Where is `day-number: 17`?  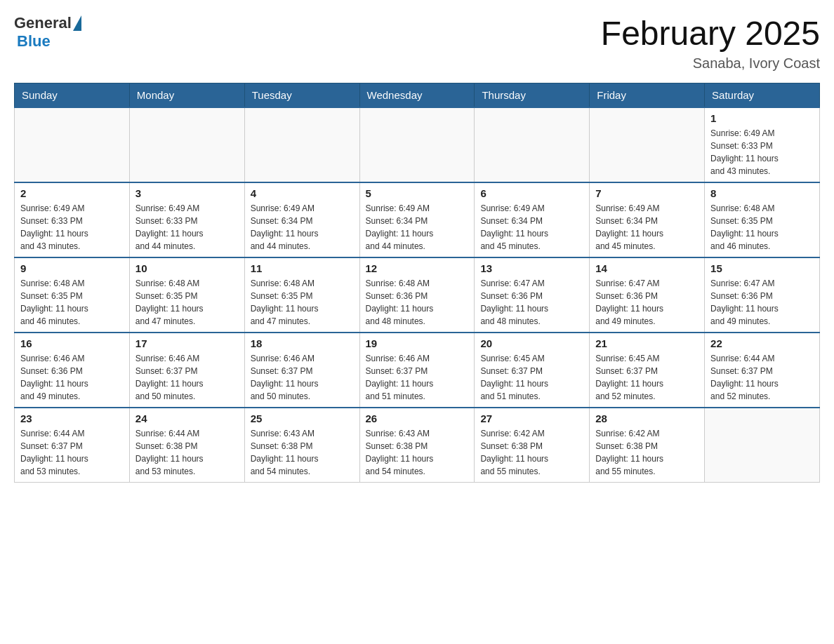 day-number: 17 is located at coordinates (187, 344).